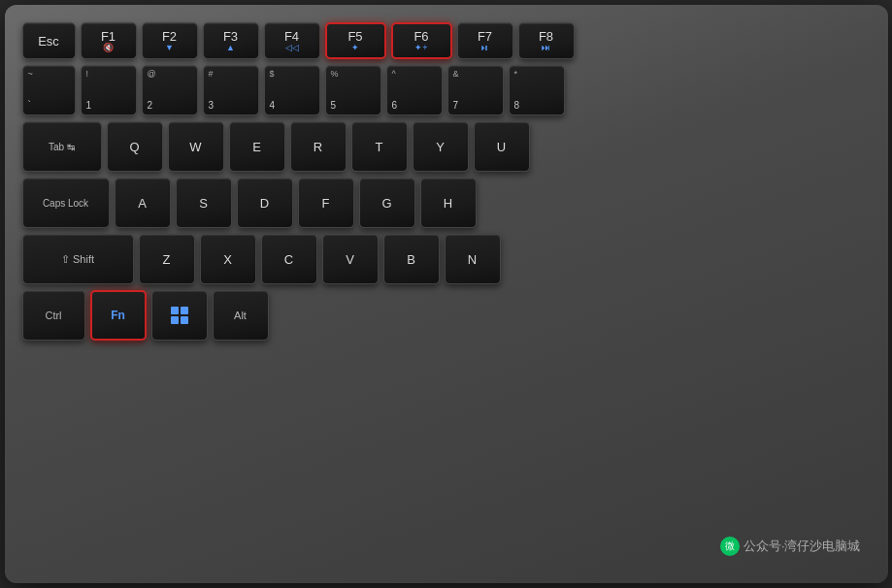 Image resolution: width=892 pixels, height=588 pixels. What do you see at coordinates (412, 259) in the screenshot?
I see `key-b: B` at bounding box center [412, 259].